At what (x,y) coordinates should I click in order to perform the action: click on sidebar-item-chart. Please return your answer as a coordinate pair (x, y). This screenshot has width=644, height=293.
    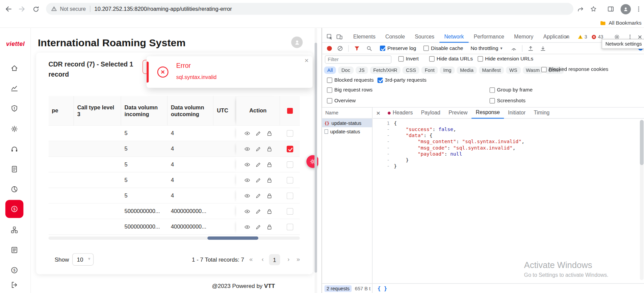
    Looking at the image, I should click on (15, 88).